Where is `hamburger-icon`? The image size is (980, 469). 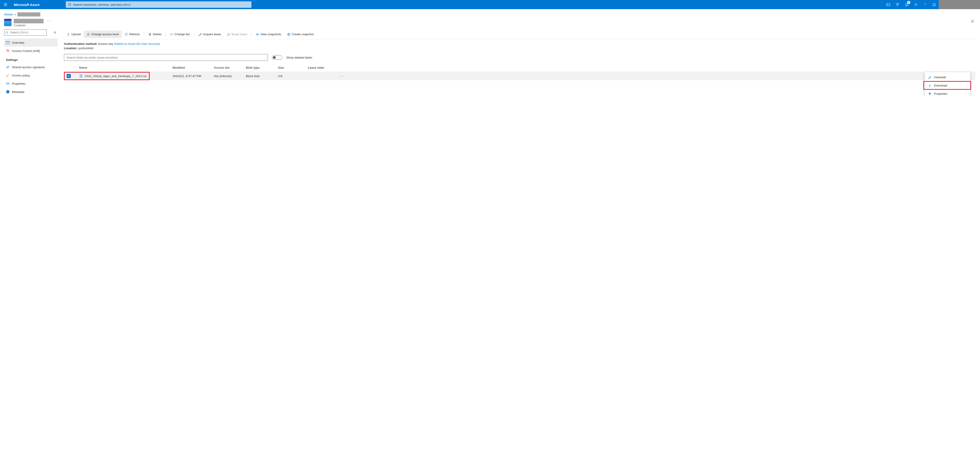 hamburger-icon is located at coordinates (5, 5).